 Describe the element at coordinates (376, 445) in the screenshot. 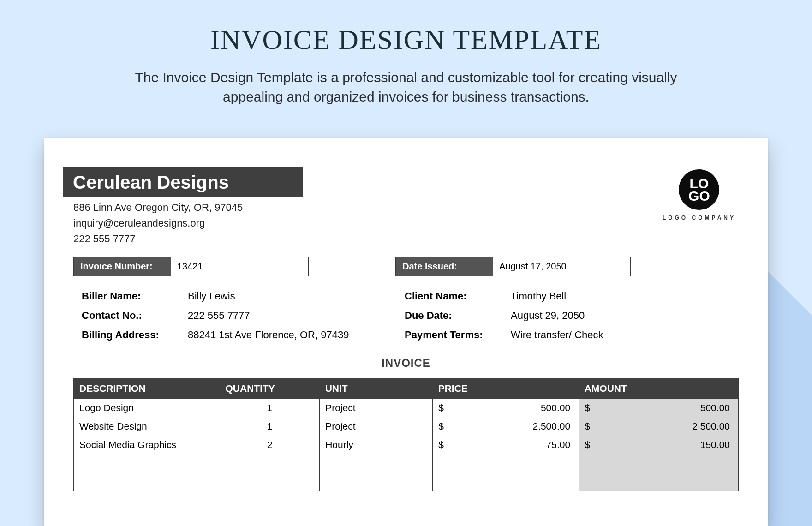

I see `cell-unit: Hourly` at that location.